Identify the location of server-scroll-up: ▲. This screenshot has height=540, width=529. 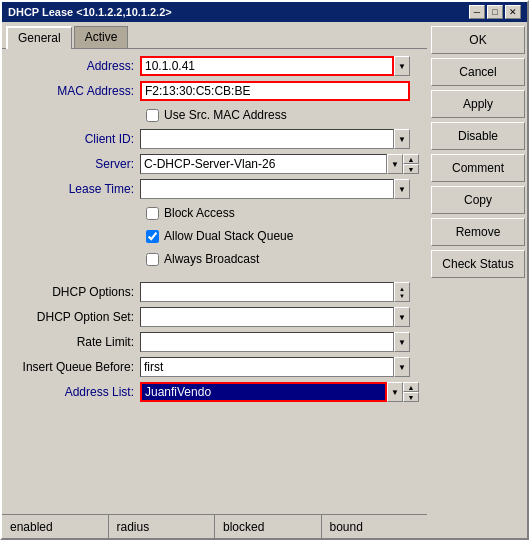
(411, 159).